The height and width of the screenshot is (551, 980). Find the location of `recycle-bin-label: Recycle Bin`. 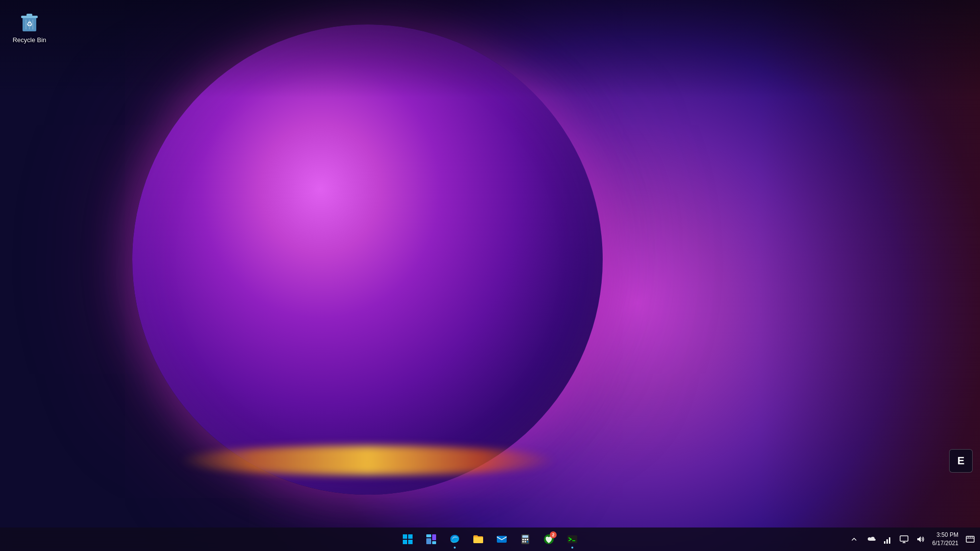

recycle-bin-label: Recycle Bin is located at coordinates (29, 40).